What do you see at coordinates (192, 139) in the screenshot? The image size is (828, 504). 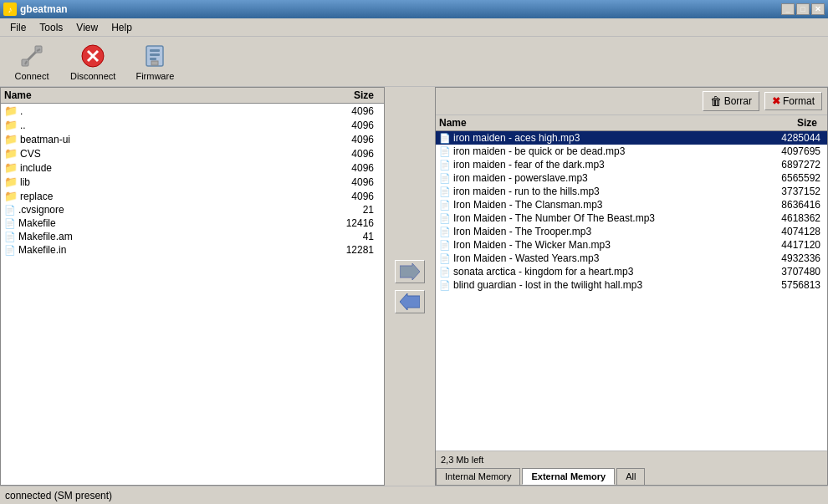 I see `list-item: 📁 beatman-ui 4096` at bounding box center [192, 139].